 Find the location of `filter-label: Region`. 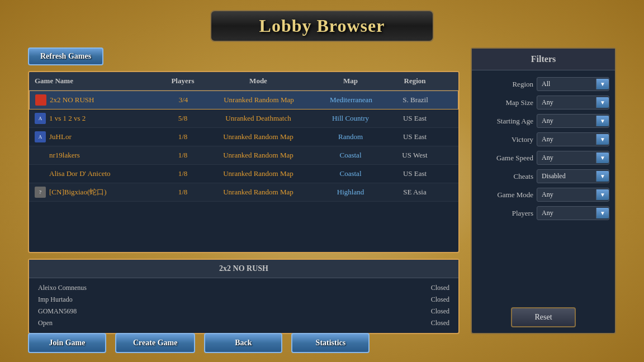

filter-label: Region is located at coordinates (523, 84).